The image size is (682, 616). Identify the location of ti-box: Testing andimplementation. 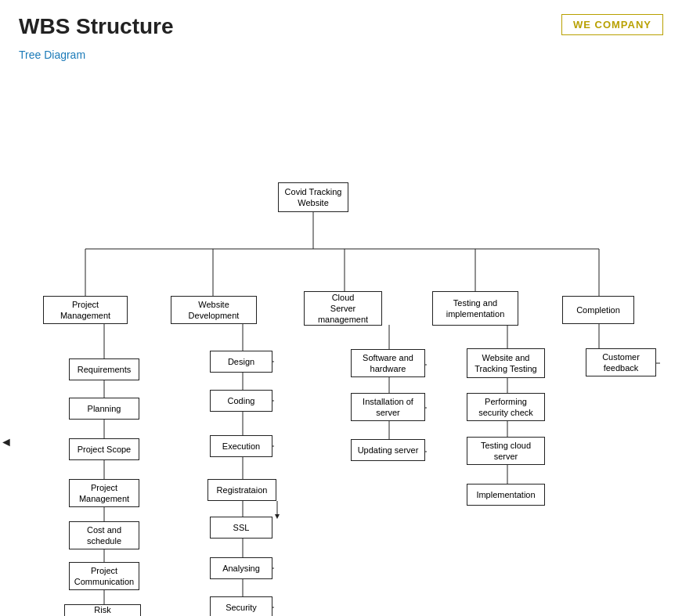
(475, 308).